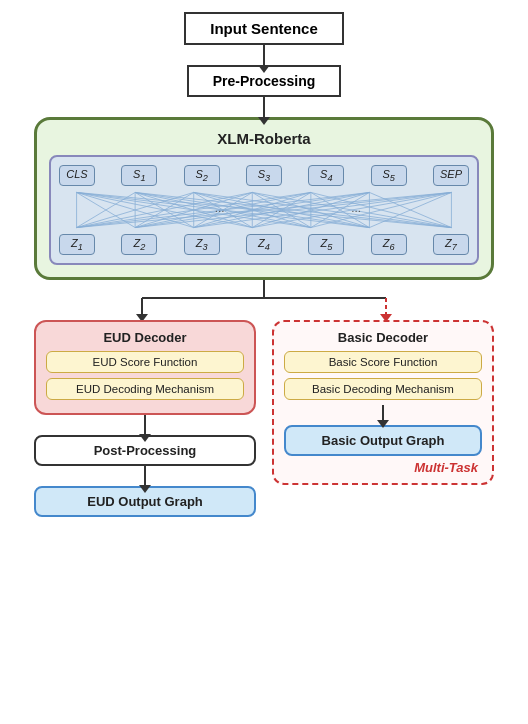  What do you see at coordinates (389, 176) in the screenshot?
I see `token-s5: S5` at bounding box center [389, 176].